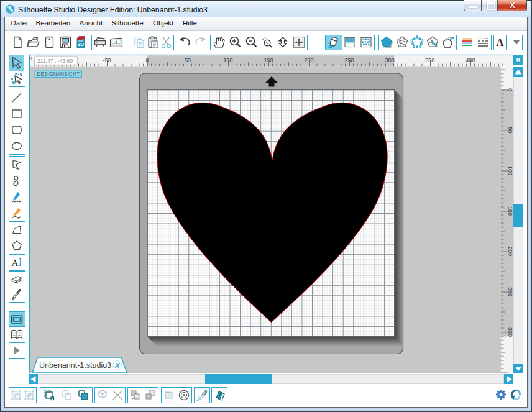  I want to click on svg-text: 350, so click(430, 60).